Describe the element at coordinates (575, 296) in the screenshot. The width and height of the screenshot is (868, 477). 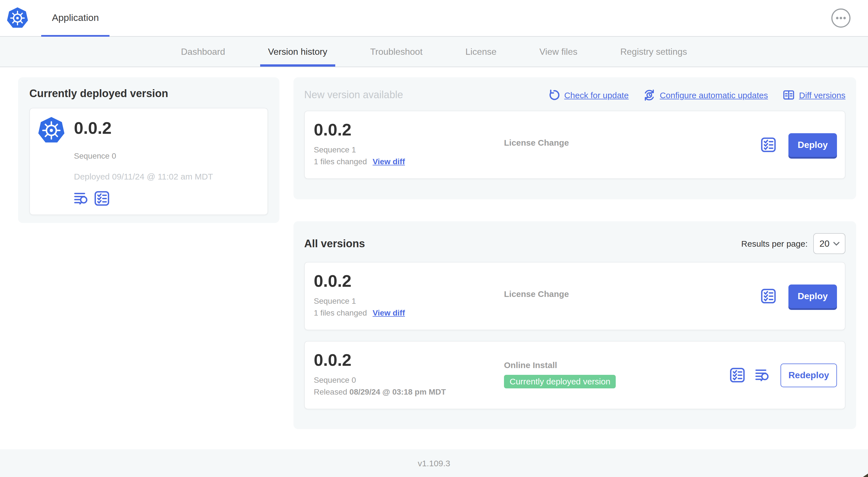
I see `version-row: 0.0.2 Sequence 1 1 files changedView dif…` at that location.